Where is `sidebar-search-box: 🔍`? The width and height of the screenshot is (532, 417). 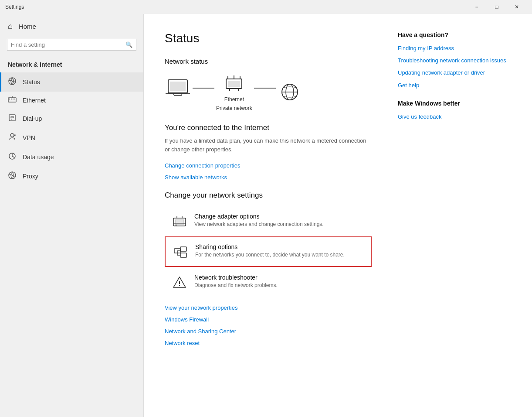
sidebar-search-box: 🔍 is located at coordinates (71, 44).